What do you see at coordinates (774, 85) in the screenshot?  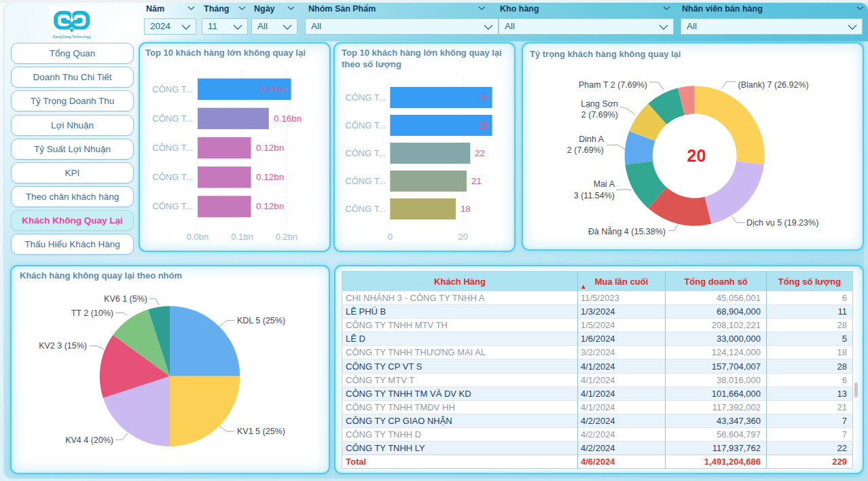 I see `svg-text: (Blank) 7 (26.92%)` at bounding box center [774, 85].